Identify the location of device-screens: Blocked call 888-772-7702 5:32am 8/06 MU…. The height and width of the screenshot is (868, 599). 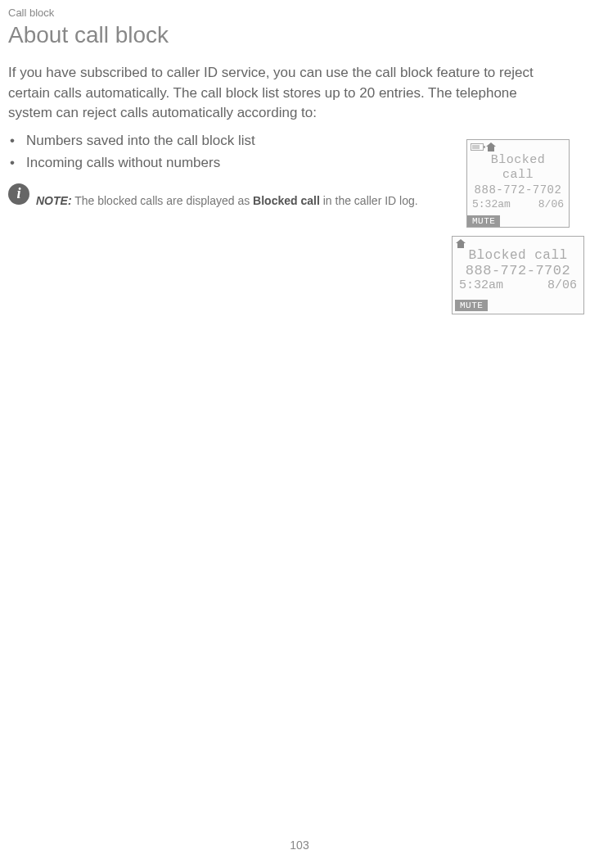
(518, 227).